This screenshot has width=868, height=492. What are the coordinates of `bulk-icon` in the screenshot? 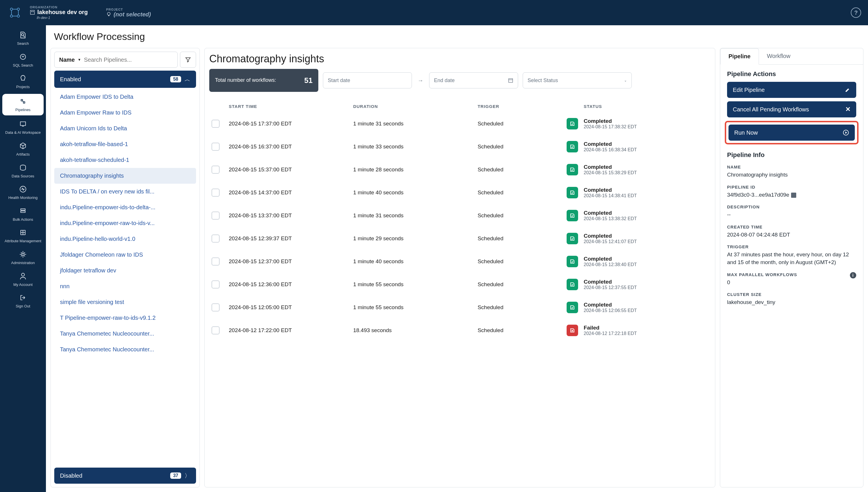 It's located at (23, 211).